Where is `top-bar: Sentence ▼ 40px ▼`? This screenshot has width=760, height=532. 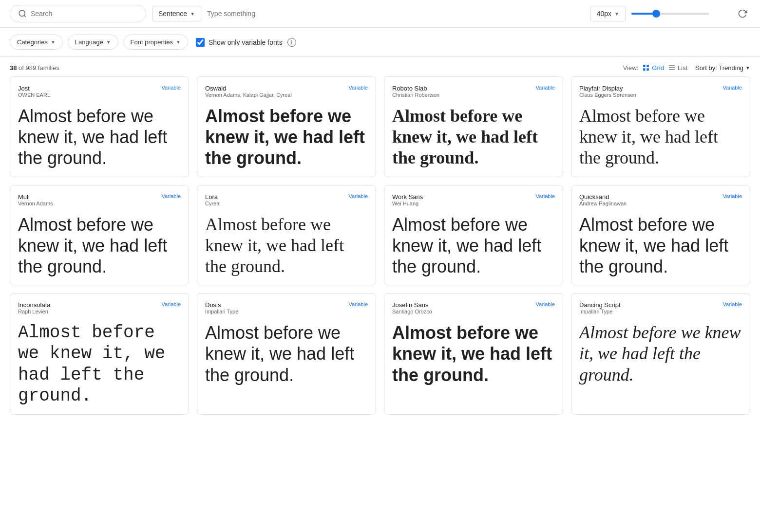
top-bar: Sentence ▼ 40px ▼ is located at coordinates (380, 14).